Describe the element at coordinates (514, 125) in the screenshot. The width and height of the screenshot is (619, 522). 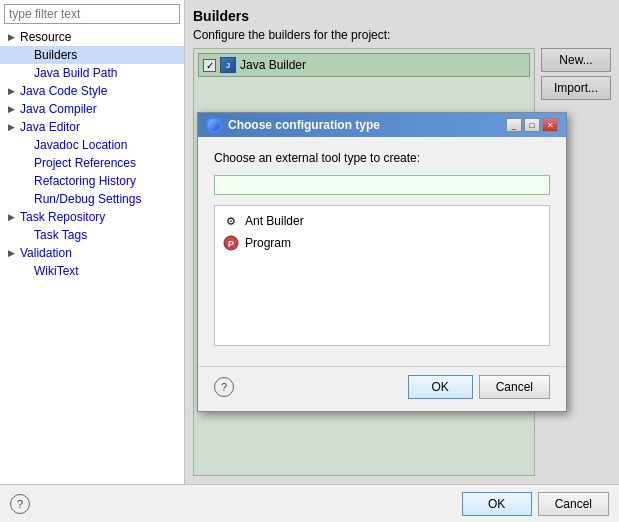
I see `modal-minimize-button: _` at that location.